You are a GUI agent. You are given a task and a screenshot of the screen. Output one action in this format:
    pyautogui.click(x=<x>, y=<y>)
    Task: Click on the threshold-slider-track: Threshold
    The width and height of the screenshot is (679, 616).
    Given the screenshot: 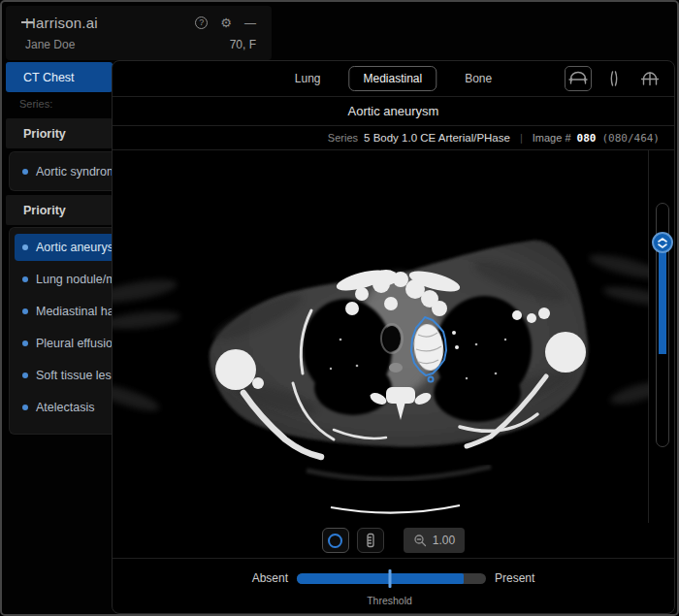 What is the action you would take?
    pyautogui.click(x=392, y=578)
    